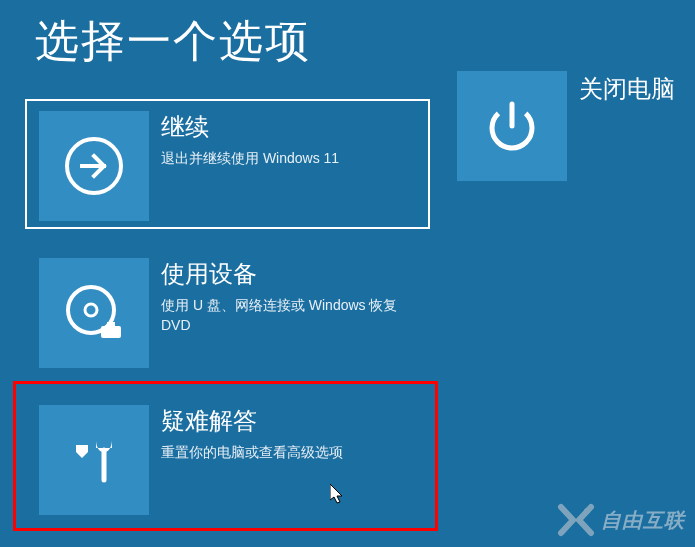  Describe the element at coordinates (294, 274) in the screenshot. I see `use-device-title: 使用设备` at that location.